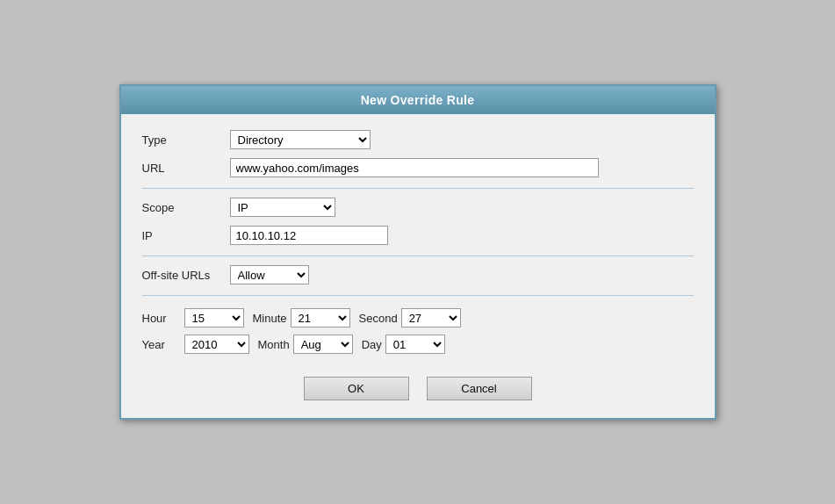 The image size is (835, 504). What do you see at coordinates (418, 275) in the screenshot?
I see `offsite-row: Off-site URLs AllowDeny` at bounding box center [418, 275].